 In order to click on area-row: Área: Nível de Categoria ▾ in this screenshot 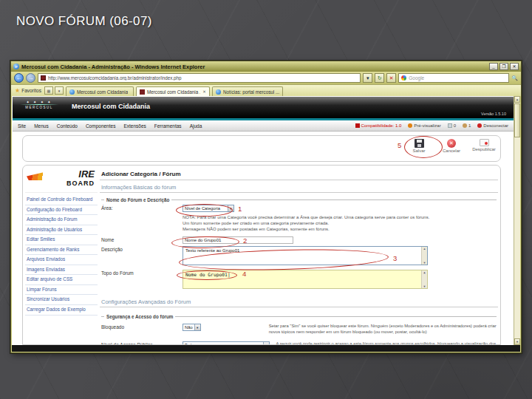, I will do `click(299, 208)`.